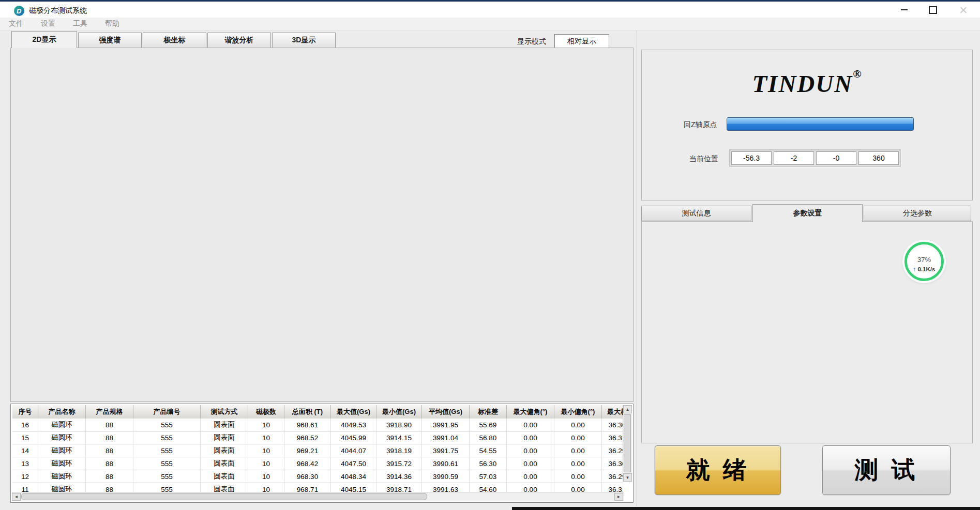  I want to click on table-body: 16磁圆环88555圆表面10968.614049.533918.903991.…, so click(318, 457).